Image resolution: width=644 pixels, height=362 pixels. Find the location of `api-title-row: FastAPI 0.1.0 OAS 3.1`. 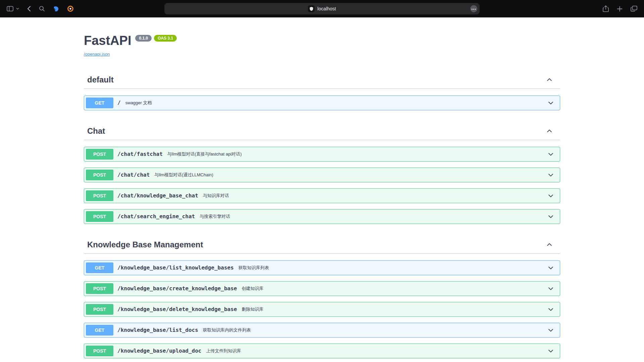

api-title-row: FastAPI 0.1.0 OAS 3.1 is located at coordinates (322, 41).